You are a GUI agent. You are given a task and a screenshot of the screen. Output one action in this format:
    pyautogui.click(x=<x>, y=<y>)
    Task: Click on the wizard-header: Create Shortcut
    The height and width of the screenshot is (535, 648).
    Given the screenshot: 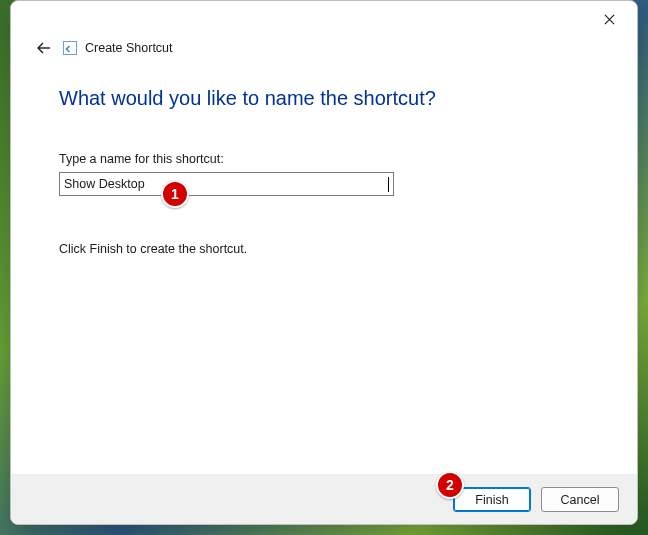 What is the action you would take?
    pyautogui.click(x=324, y=47)
    